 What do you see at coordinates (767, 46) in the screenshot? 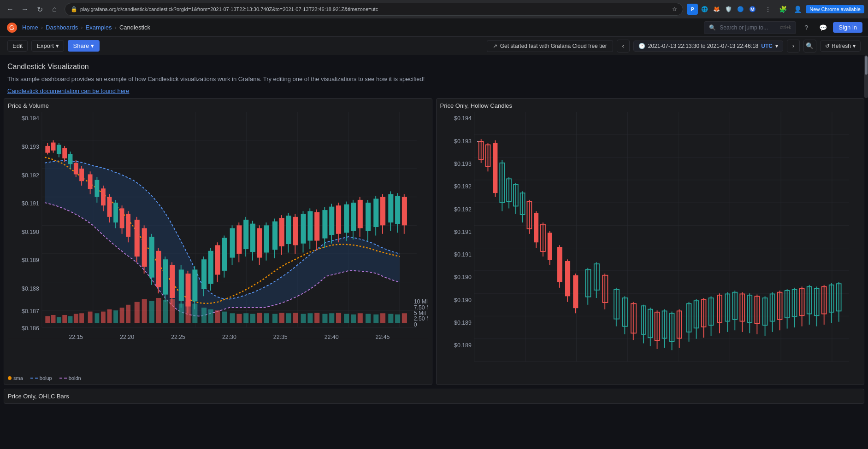
I see `timezone-label: UTC` at bounding box center [767, 46].